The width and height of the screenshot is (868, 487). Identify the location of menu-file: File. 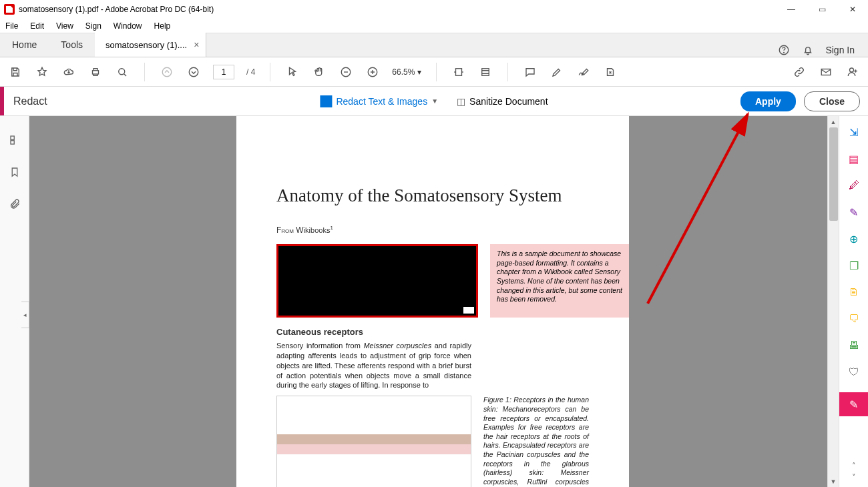
(12, 26).